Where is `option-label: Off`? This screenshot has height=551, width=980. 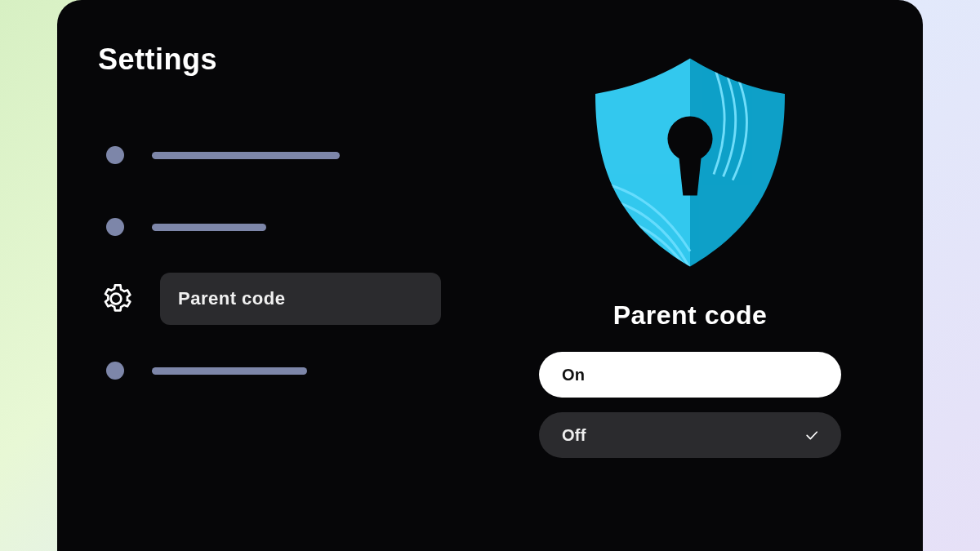 option-label: Off is located at coordinates (574, 436).